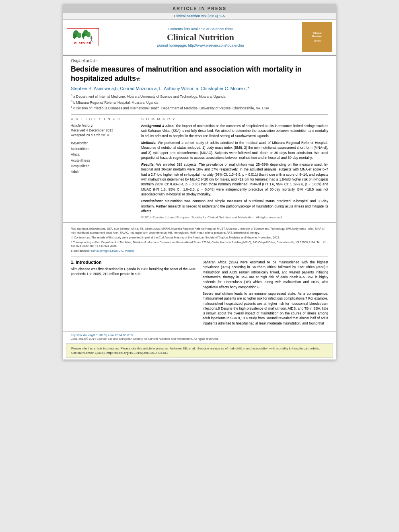 This screenshot has width=399, height=532. Describe the element at coordinates (235, 206) in the screenshot. I see `summary-conclusions: Conclusions: Malnutrition was common and…` at that location.